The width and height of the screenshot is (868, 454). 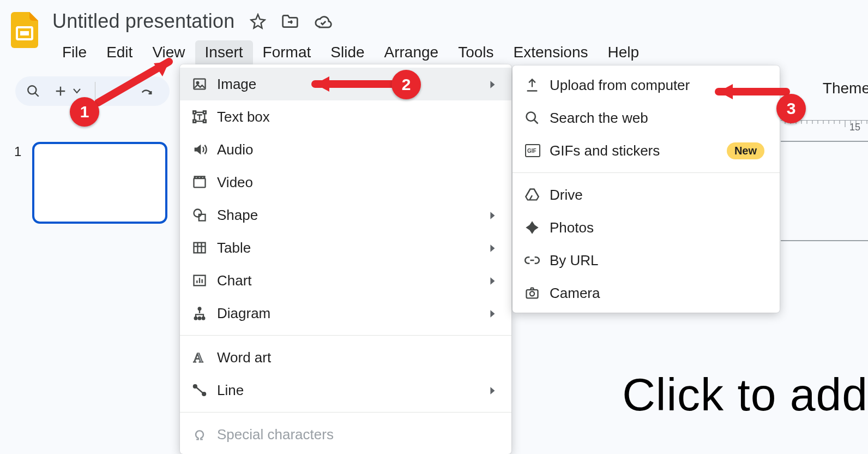 I want to click on title-placeholder-text: Click to add, so click(x=745, y=395).